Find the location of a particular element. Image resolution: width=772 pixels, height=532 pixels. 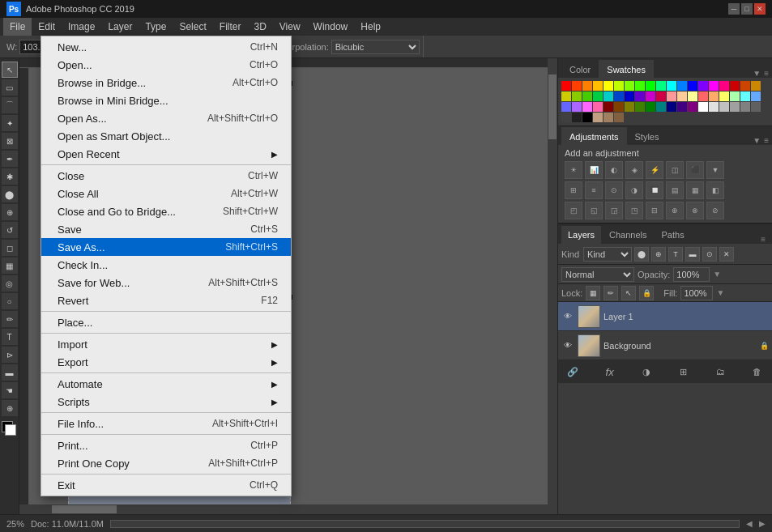

menu-close: Close Ctrl+W is located at coordinates (166, 176).